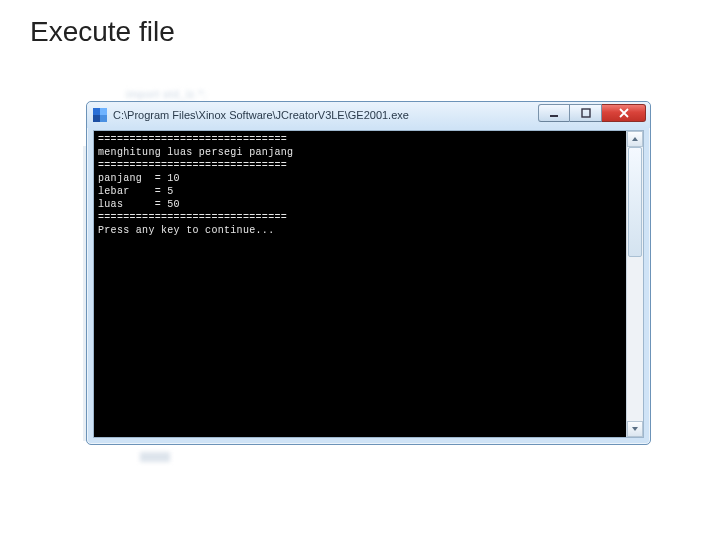 This screenshot has height=540, width=720. I want to click on scroll-track, so click(635, 284).